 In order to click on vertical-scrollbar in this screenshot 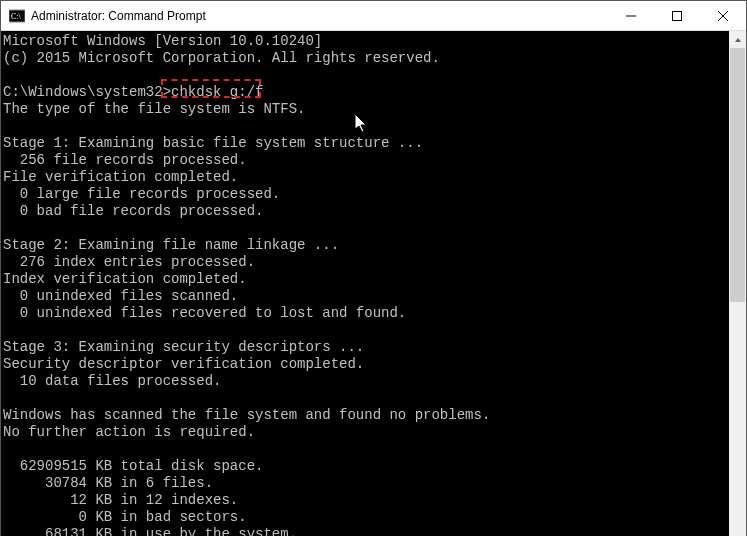, I will do `click(738, 284)`.